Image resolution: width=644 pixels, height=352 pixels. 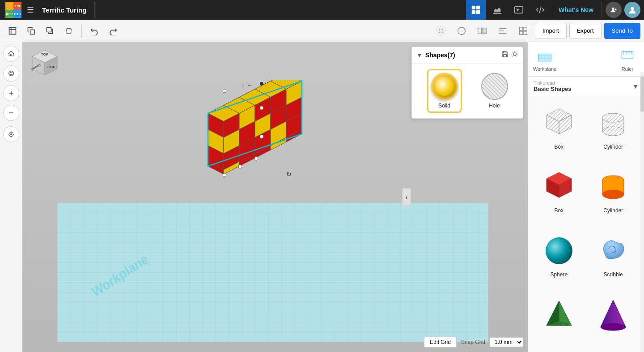 I want to click on logo-cell-ker: KER, so click(x=9, y=14).